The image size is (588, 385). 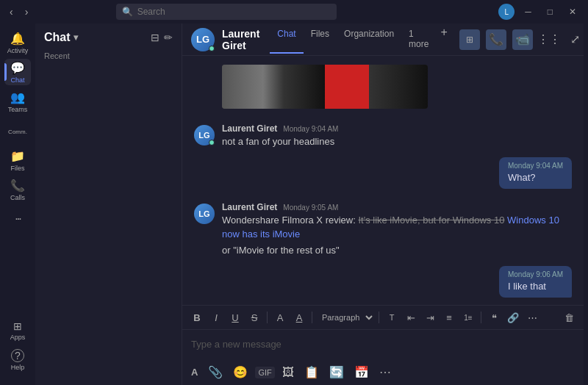 I want to click on msg-sender: Laurent Giret, so click(x=250, y=129).